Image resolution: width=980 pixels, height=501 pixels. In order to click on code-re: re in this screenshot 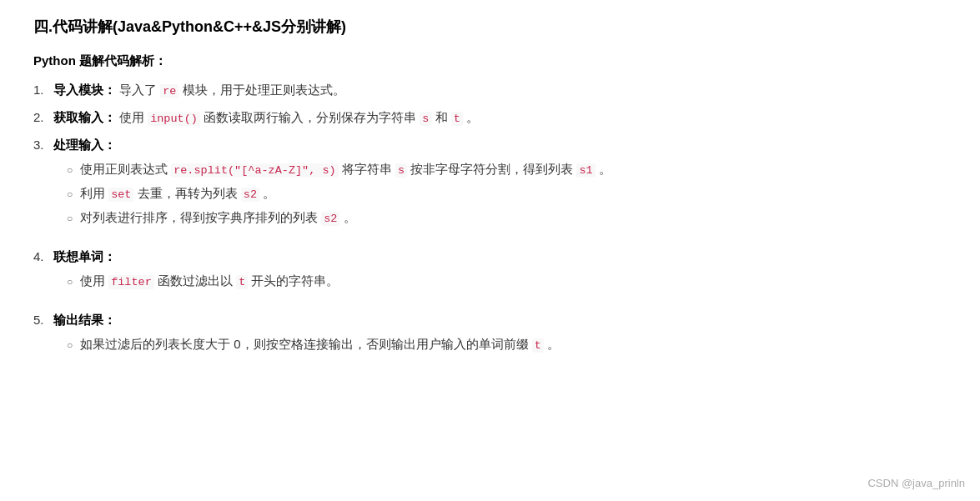, I will do `click(169, 92)`.